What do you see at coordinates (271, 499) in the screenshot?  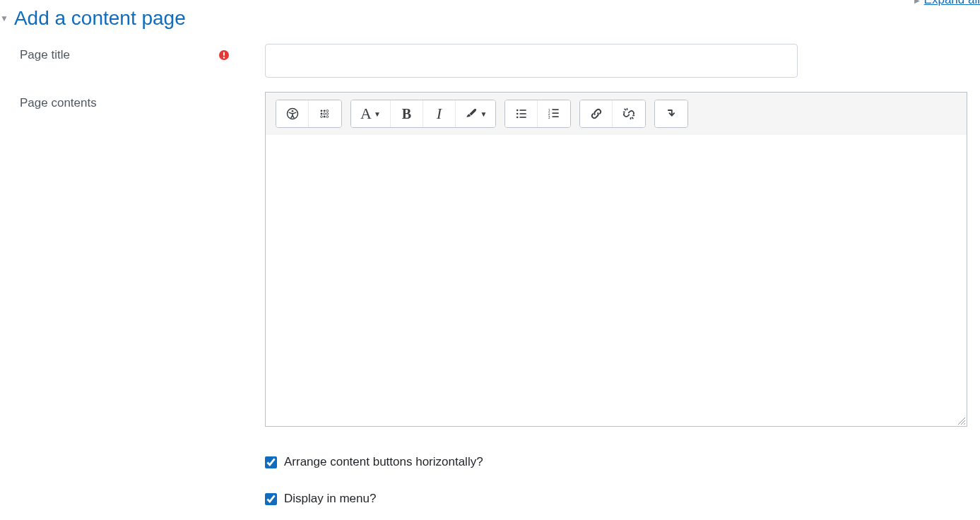 I see `display-in-menu-checkbox` at bounding box center [271, 499].